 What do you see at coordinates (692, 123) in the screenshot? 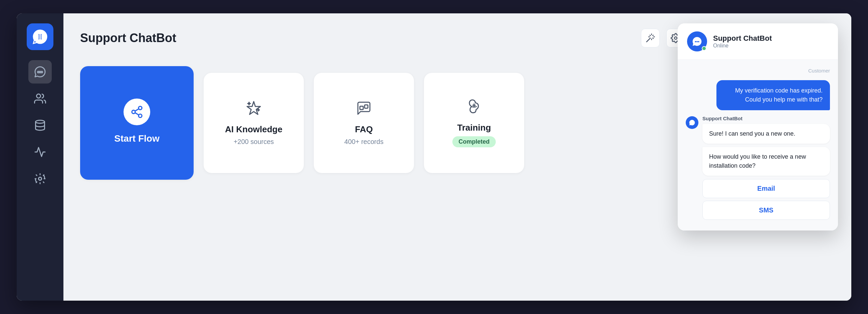
I see `bot-avatar-small` at bounding box center [692, 123].